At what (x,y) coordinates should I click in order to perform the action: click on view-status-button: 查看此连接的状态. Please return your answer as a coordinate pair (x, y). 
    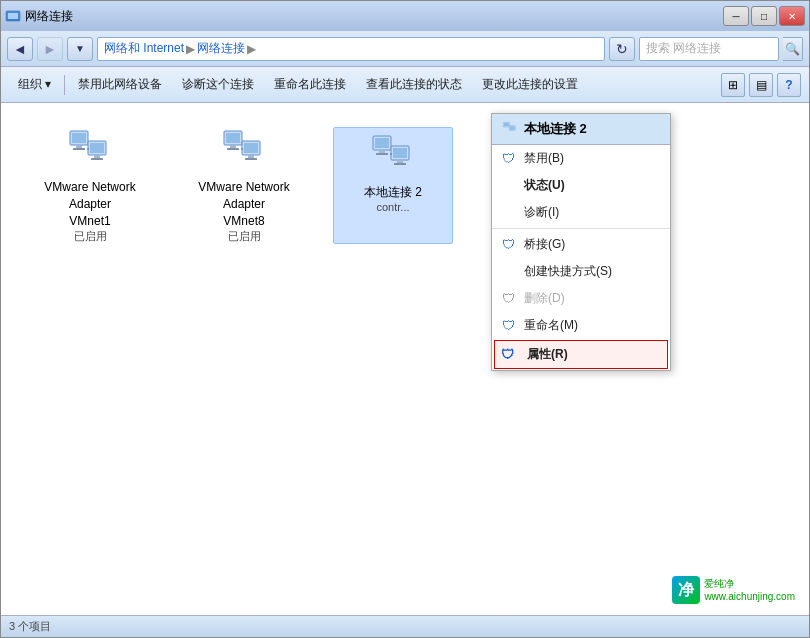
    Looking at the image, I should click on (414, 85).